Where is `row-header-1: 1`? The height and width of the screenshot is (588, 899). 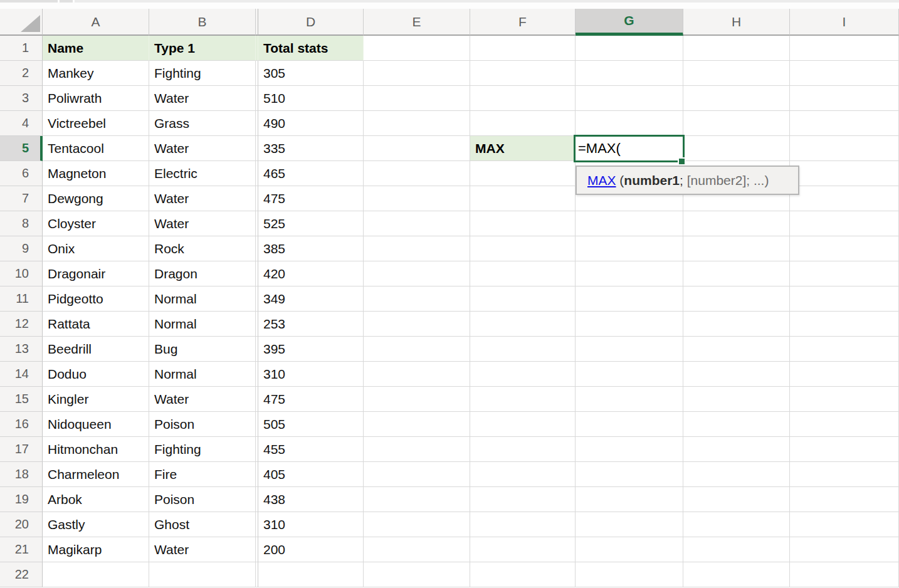
row-header-1: 1 is located at coordinates (21, 48).